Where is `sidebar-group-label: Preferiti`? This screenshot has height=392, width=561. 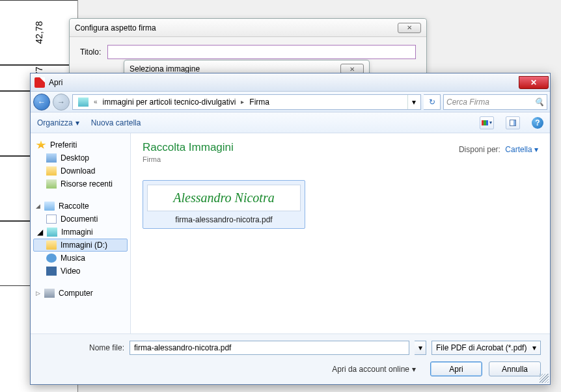 sidebar-group-label: Preferiti is located at coordinates (64, 145).